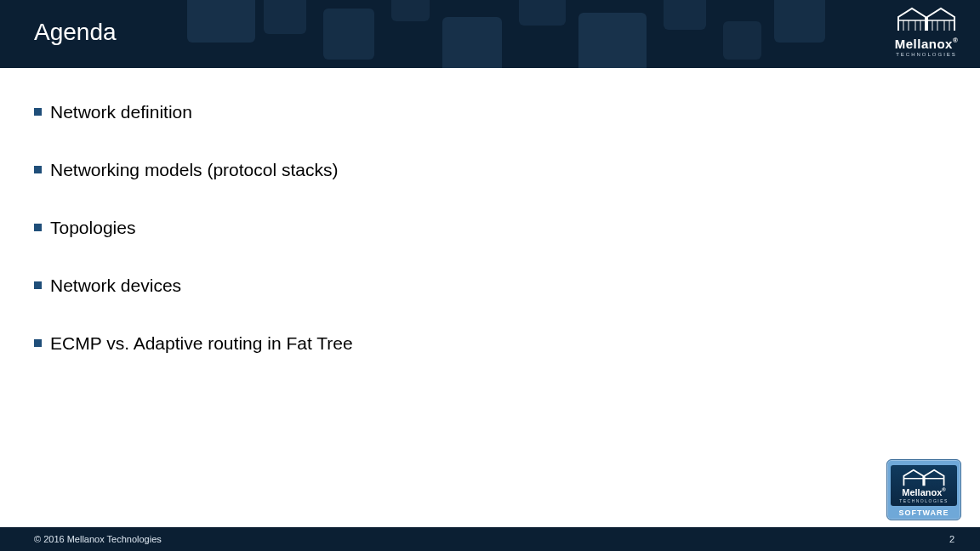  I want to click on badge-tagline: TECHNOLOGIES, so click(924, 501).